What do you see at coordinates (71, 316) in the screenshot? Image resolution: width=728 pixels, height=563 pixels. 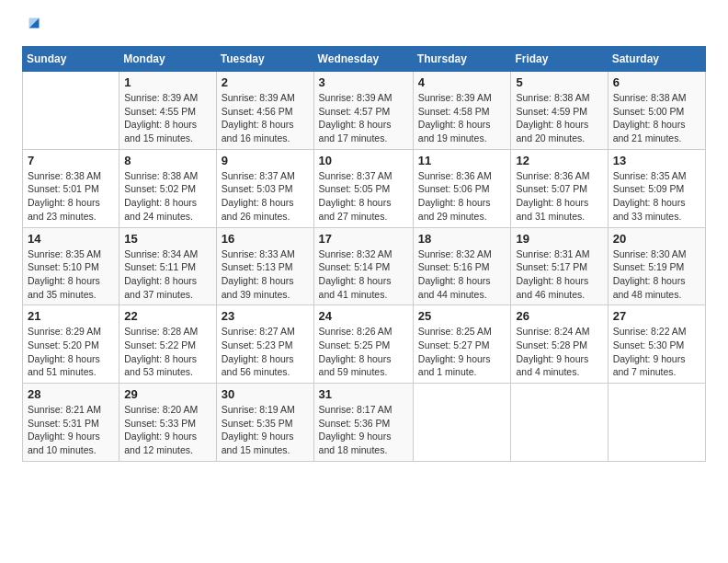 I see `day-number: 21` at bounding box center [71, 316].